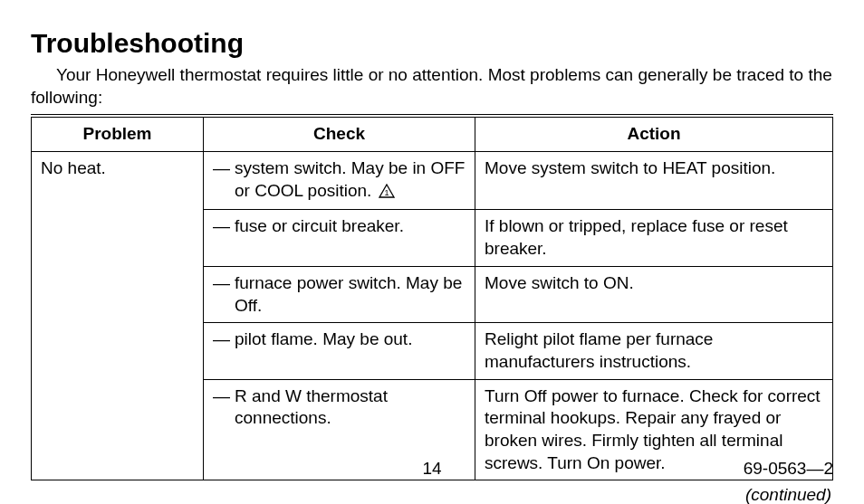 This screenshot has width=864, height=504. I want to click on check-text: system switch. May be in OFF or COOL pos…, so click(350, 179).